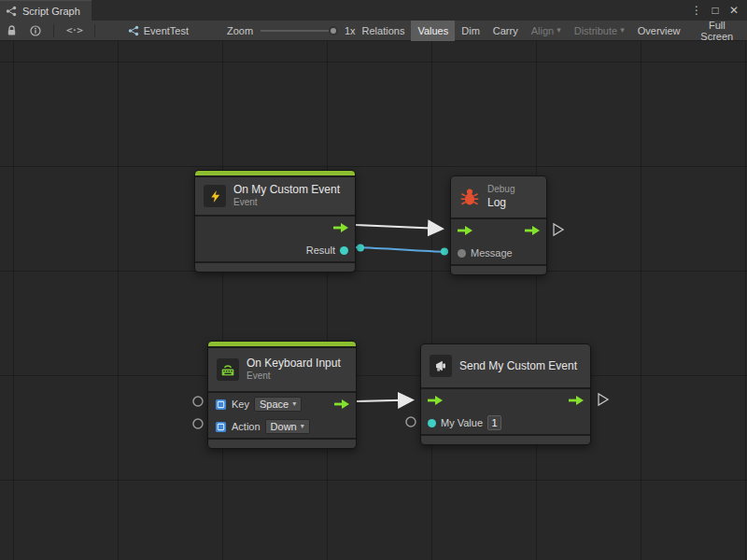 The height and width of the screenshot is (560, 747). What do you see at coordinates (284, 427) in the screenshot?
I see `action-value: Down` at bounding box center [284, 427].